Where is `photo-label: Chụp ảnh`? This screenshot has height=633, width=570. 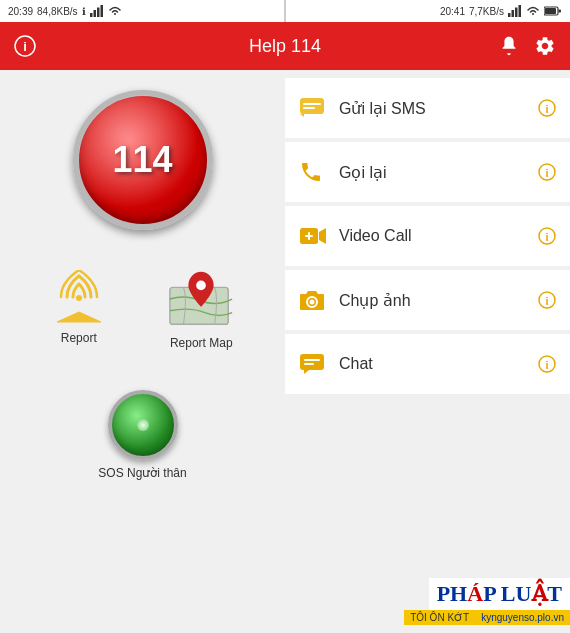 photo-label: Chụp ảnh is located at coordinates (438, 300).